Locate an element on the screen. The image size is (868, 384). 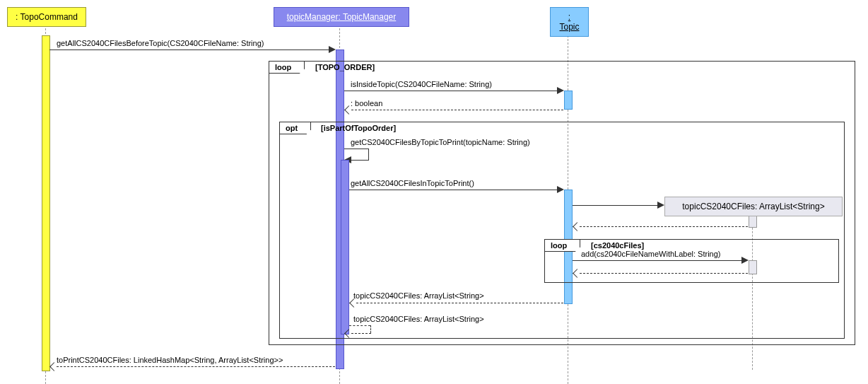
topic-header: : Topic is located at coordinates (570, 22).